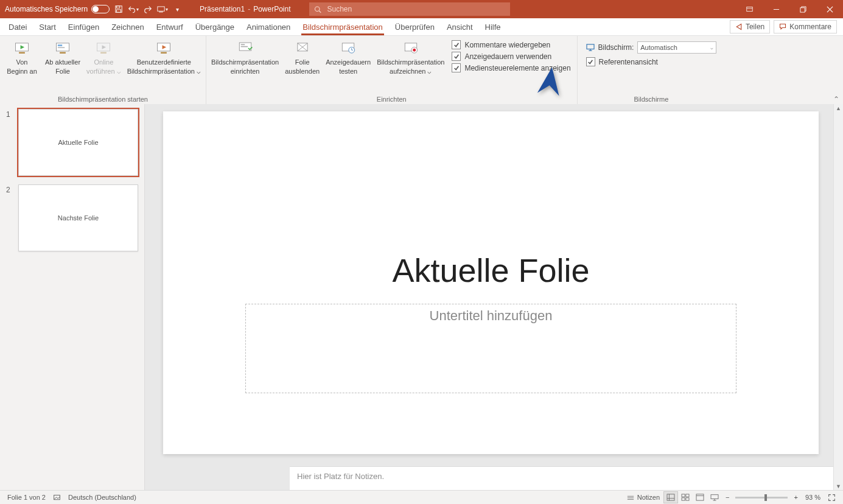 The height and width of the screenshot is (504, 843). Describe the element at coordinates (318, 10) in the screenshot. I see `search-icon` at that location.